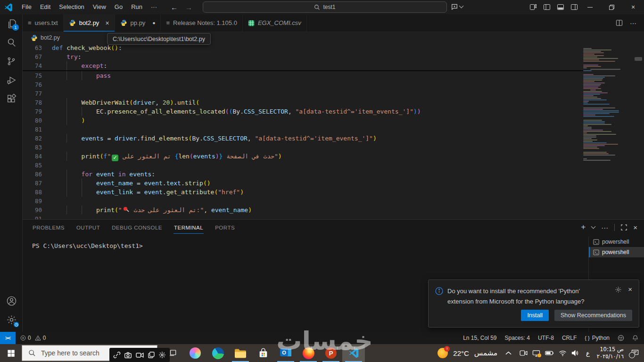 This screenshot has width=644, height=362. What do you see at coordinates (570, 338) in the screenshot?
I see `eol-sequence: CRLF` at bounding box center [570, 338].